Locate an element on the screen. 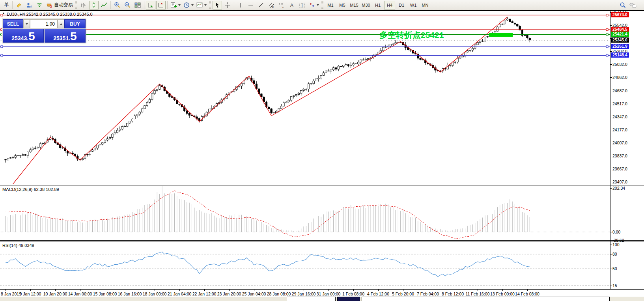 The height and width of the screenshot is (301, 644). horizontal-line-tool-button is located at coordinates (251, 5).